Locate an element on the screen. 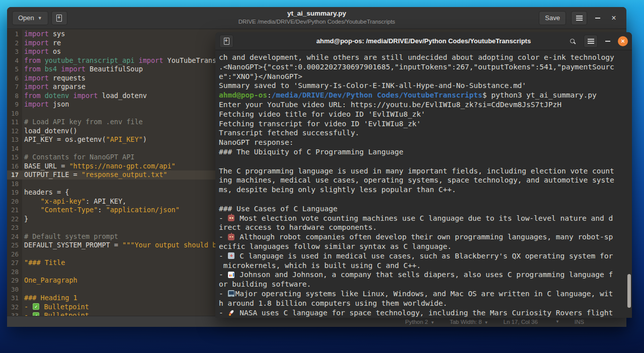  terminal-line: - C language is used in medical use case… is located at coordinates (426, 256).